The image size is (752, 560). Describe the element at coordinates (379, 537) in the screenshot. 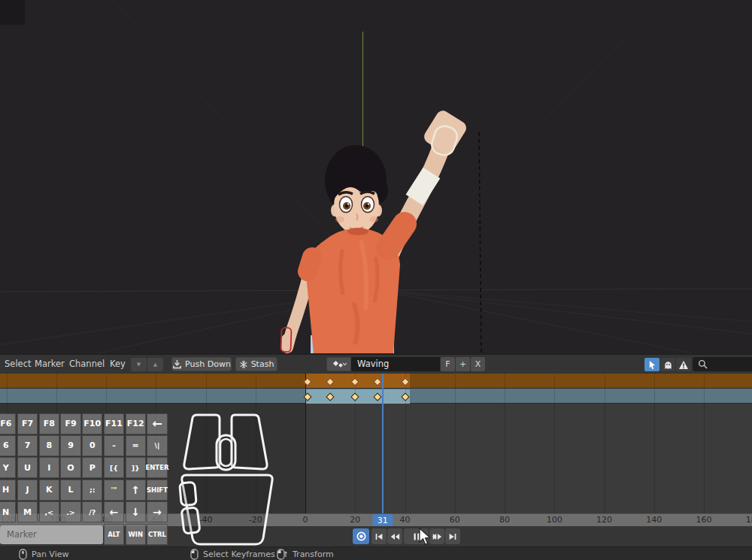

I see `jump-to-start-button` at that location.